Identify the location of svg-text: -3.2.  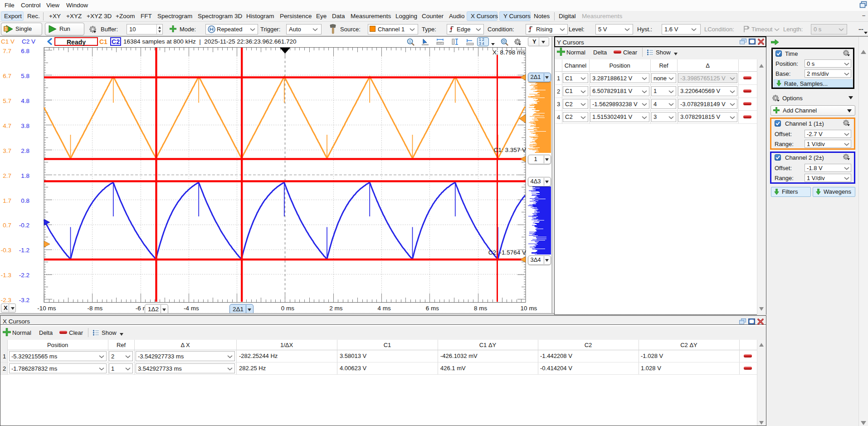
(24, 300).